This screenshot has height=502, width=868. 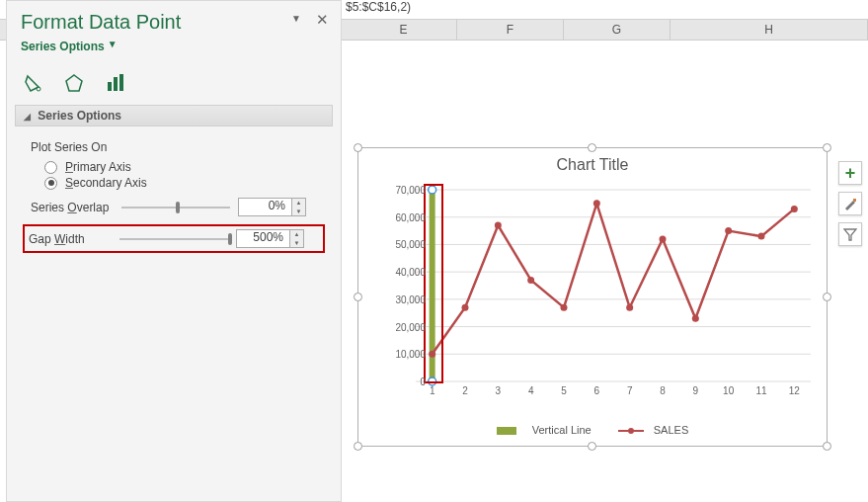 I want to click on gap-width-slider, so click(x=174, y=239).